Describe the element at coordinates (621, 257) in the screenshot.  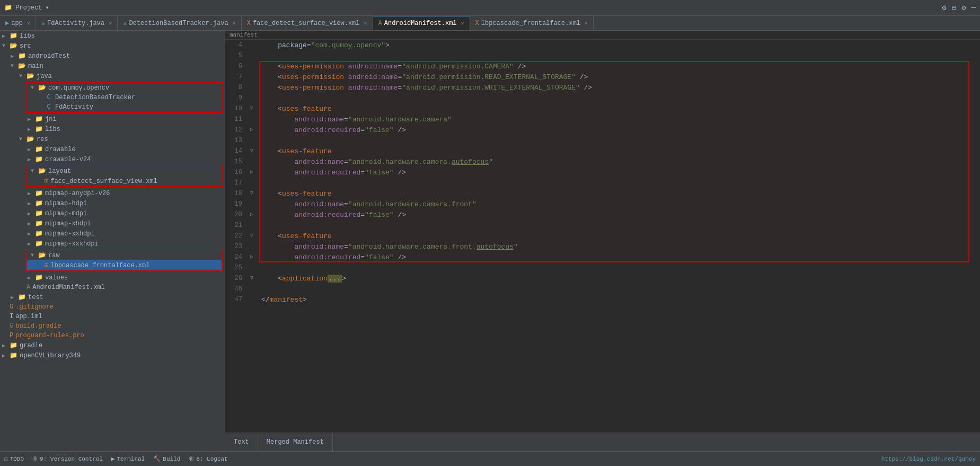
I see `code-line-24: android:required="false" />` at that location.